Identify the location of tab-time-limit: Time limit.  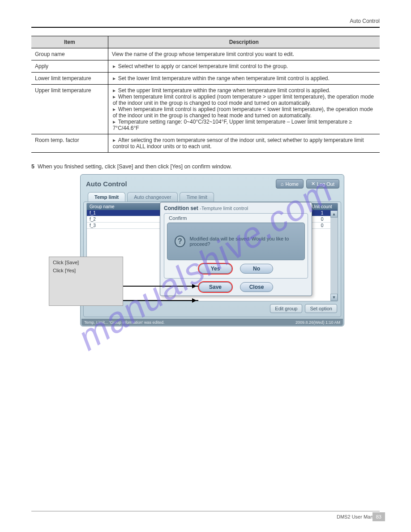
(197, 197).